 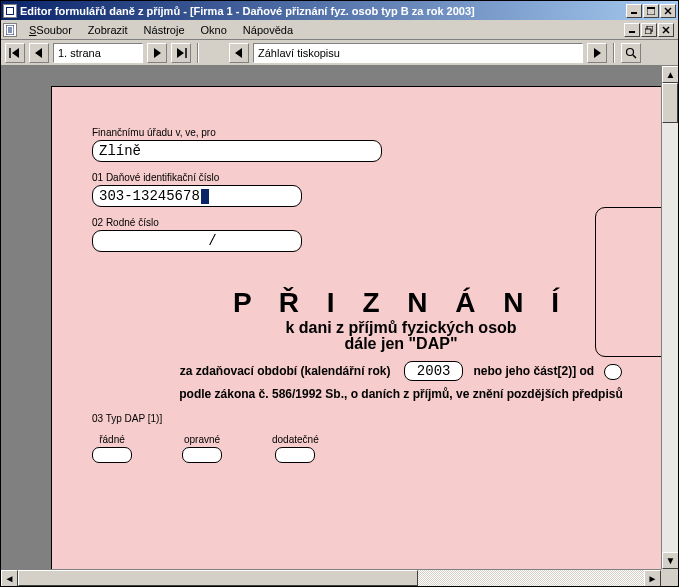 I want to click on window-title: Editor formulářů daně z příjmů - [Firma …, so click(x=323, y=11).